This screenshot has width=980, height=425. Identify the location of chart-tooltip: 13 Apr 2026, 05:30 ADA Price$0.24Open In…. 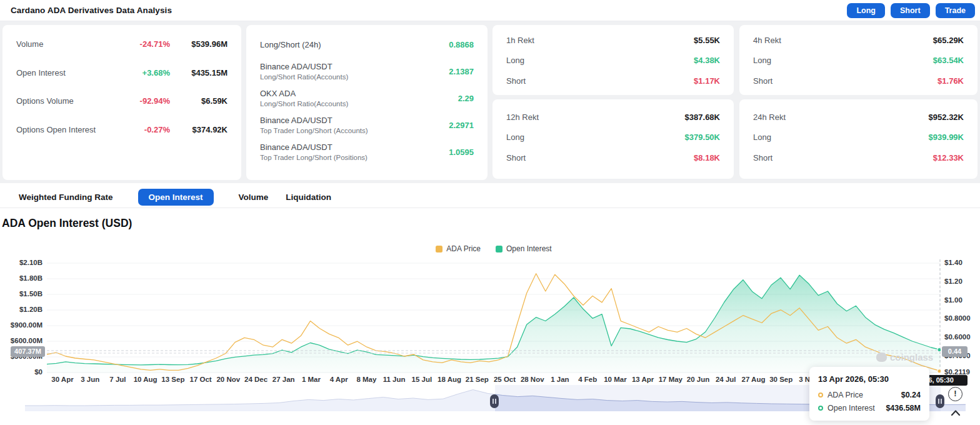
(869, 394).